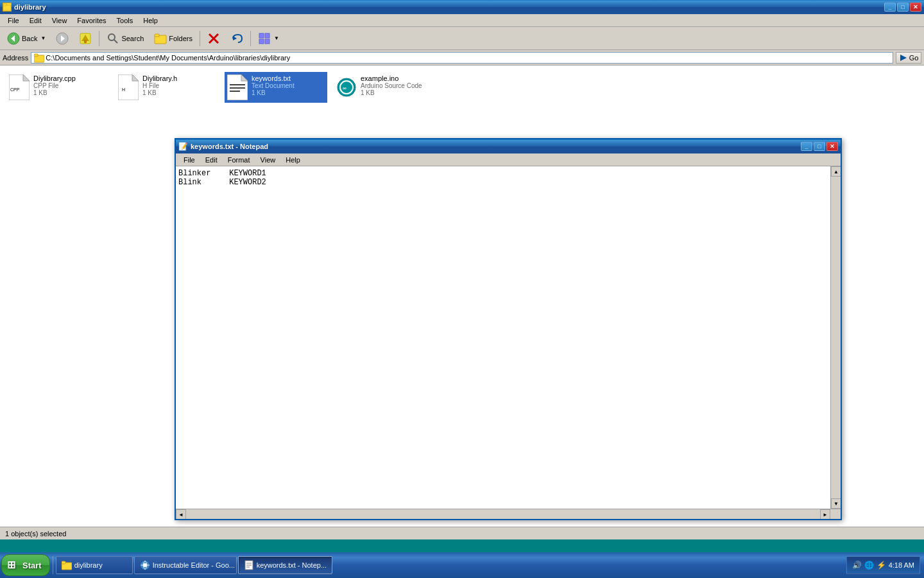  What do you see at coordinates (62, 39) in the screenshot?
I see `forward-button` at bounding box center [62, 39].